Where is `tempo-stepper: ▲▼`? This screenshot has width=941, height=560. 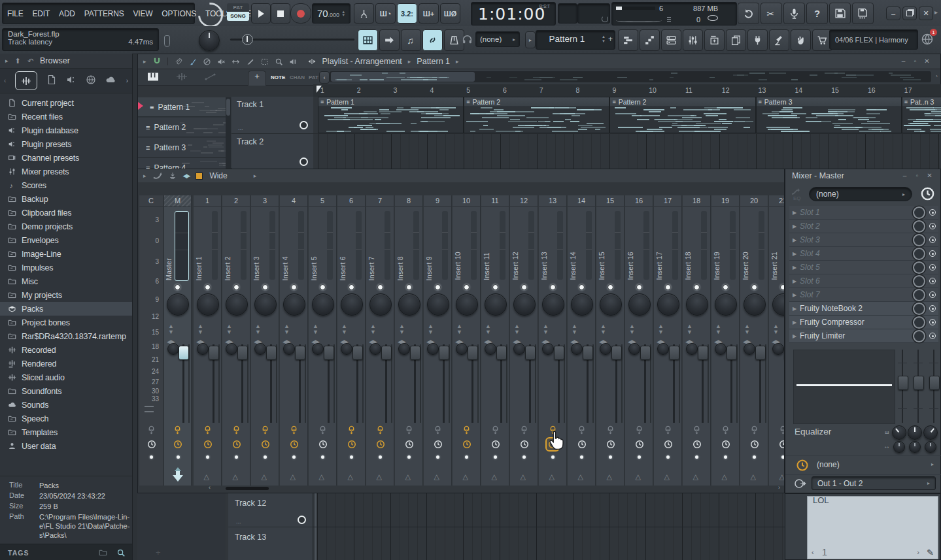
tempo-stepper: ▲▼ is located at coordinates (343, 14).